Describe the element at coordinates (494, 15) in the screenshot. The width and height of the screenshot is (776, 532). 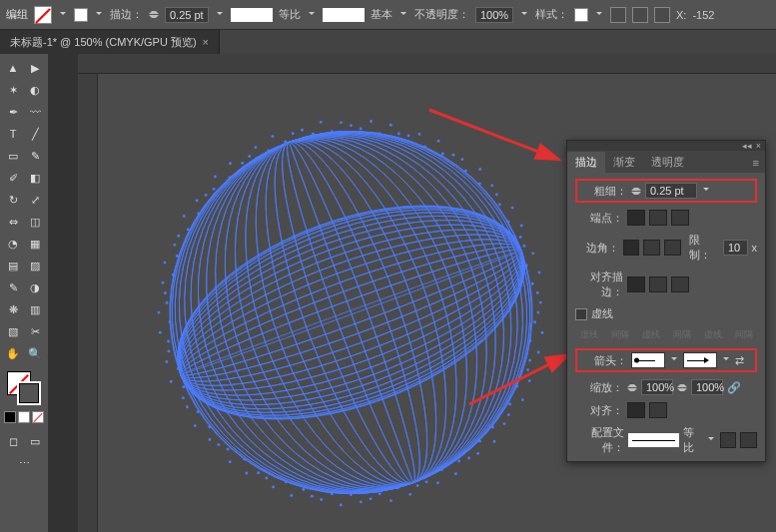
I see `opacity-input: 100%` at that location.